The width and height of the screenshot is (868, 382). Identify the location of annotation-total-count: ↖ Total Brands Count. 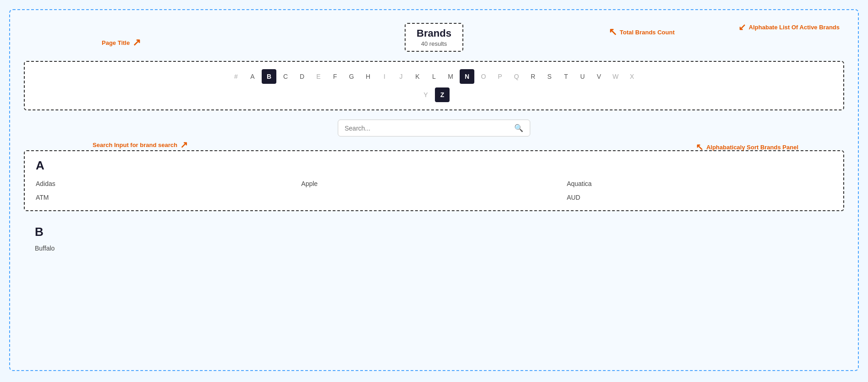
(642, 32).